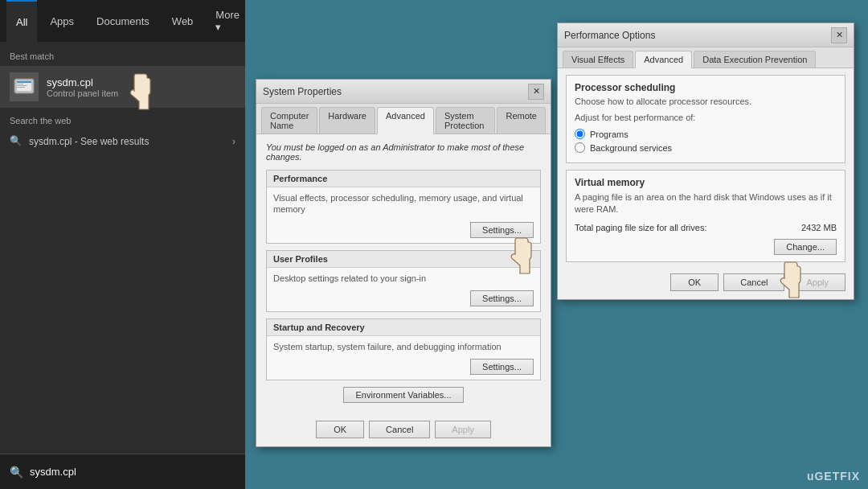 The width and height of the screenshot is (868, 489). Describe the element at coordinates (833, 476) in the screenshot. I see `watermark: uGETFIX` at that location.